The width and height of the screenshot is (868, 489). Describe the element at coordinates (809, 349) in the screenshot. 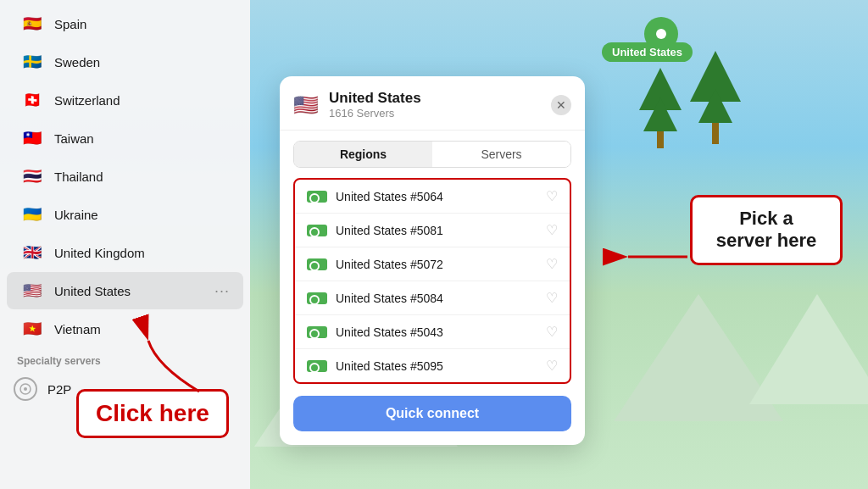

I see `mountain-decoration` at that location.